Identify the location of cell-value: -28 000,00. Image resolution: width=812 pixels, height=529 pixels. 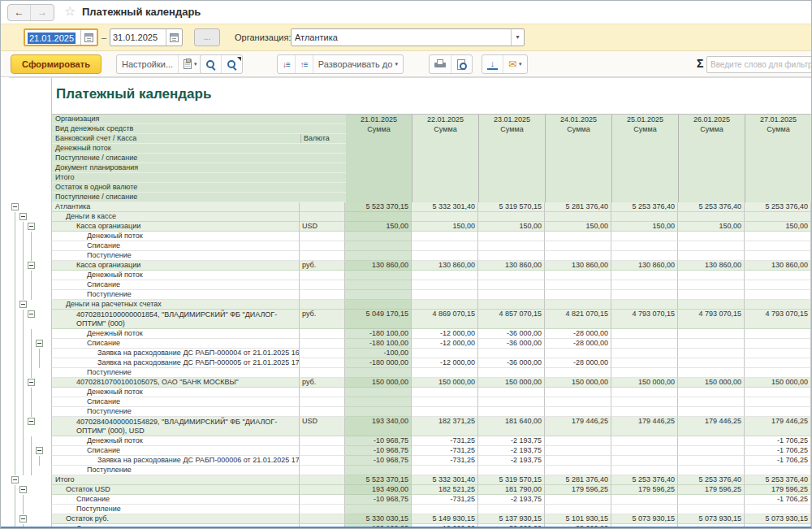
(578, 363).